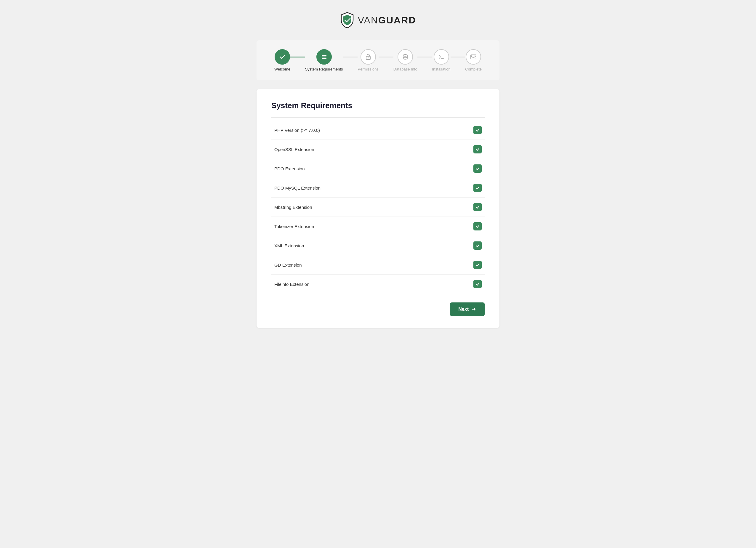 This screenshot has width=756, height=548. I want to click on requirement-name-gd: GD Extension, so click(288, 265).